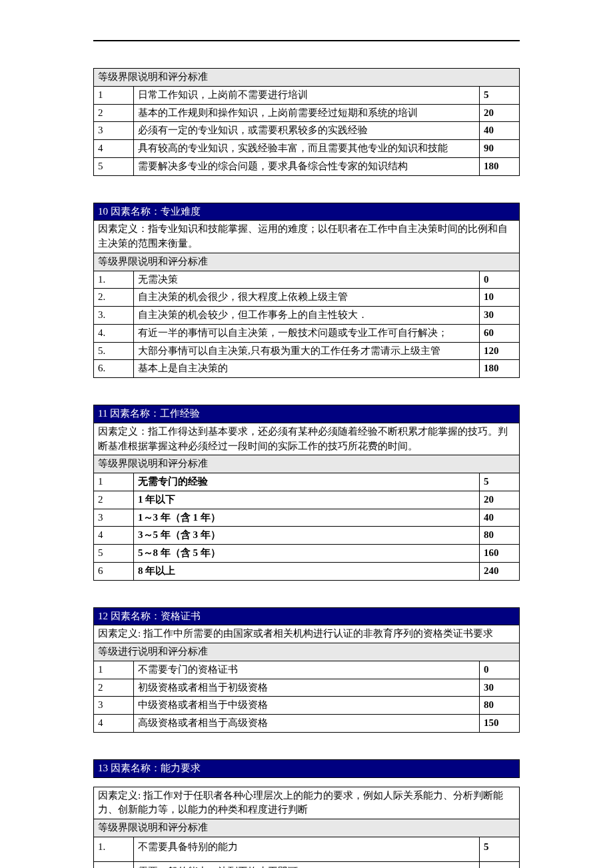  I want to click on table-row: 2基本的工作规则和操作知识，上岗前需要经过短期和系统的培训20, so click(306, 113).